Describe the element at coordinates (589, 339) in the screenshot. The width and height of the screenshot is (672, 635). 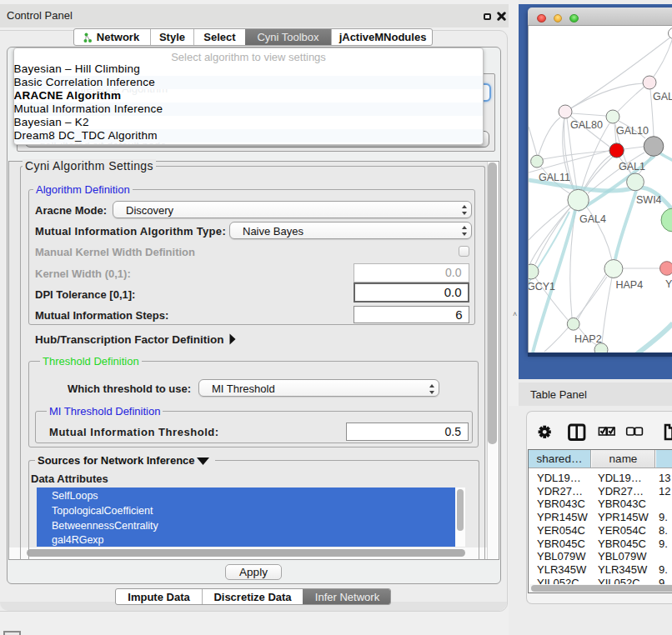
I see `svg-text: HAP2` at that location.